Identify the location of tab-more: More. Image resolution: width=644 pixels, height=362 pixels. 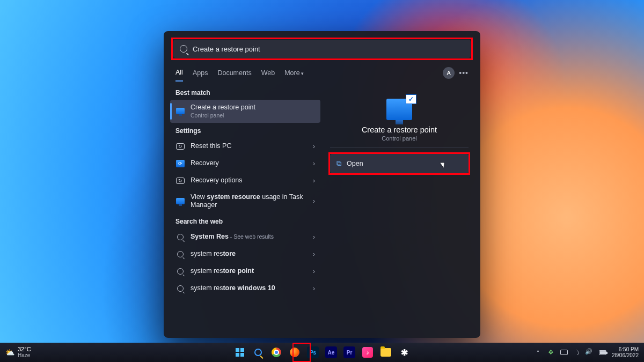
(294, 73).